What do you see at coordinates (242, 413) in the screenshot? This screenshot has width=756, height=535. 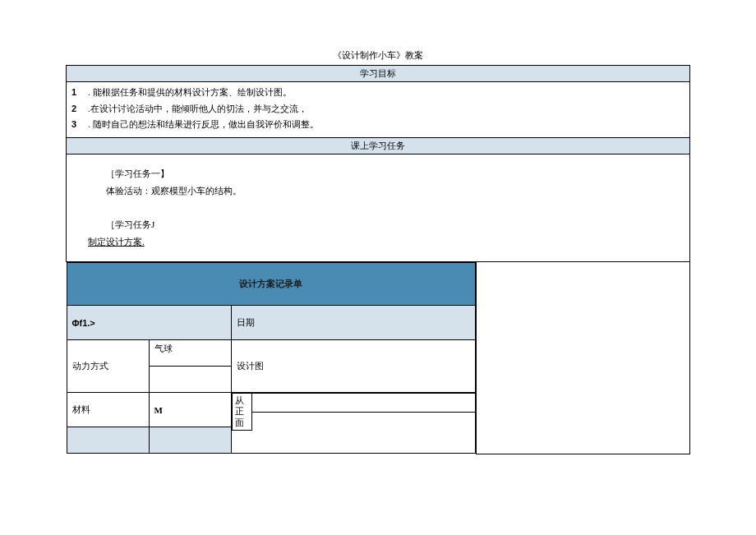 I see `record-front-label: 从正面` at bounding box center [242, 413].